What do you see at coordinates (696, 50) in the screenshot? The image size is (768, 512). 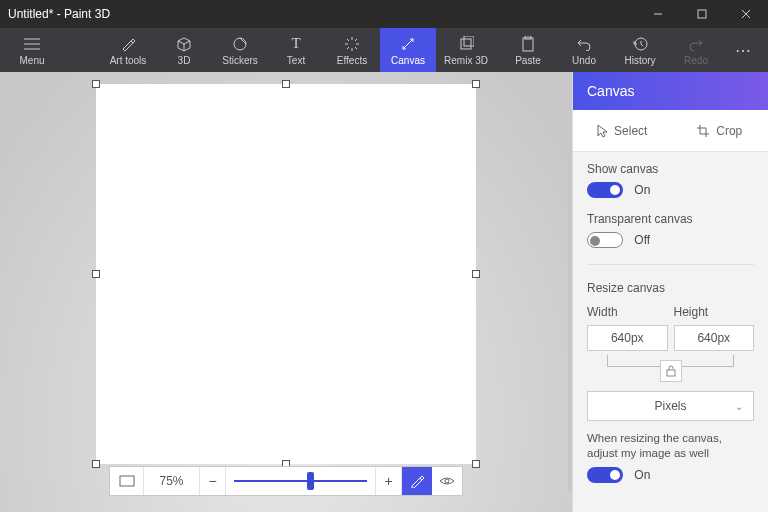 I see `redo-button: Redo` at bounding box center [696, 50].